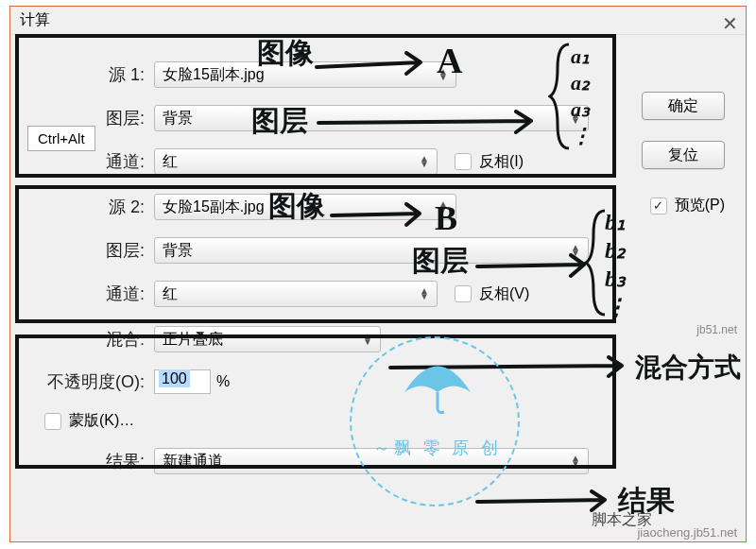 This screenshot has width=756, height=549. What do you see at coordinates (371, 461) in the screenshot?
I see `result-dropdown: 新建通道 ▲▼` at bounding box center [371, 461].